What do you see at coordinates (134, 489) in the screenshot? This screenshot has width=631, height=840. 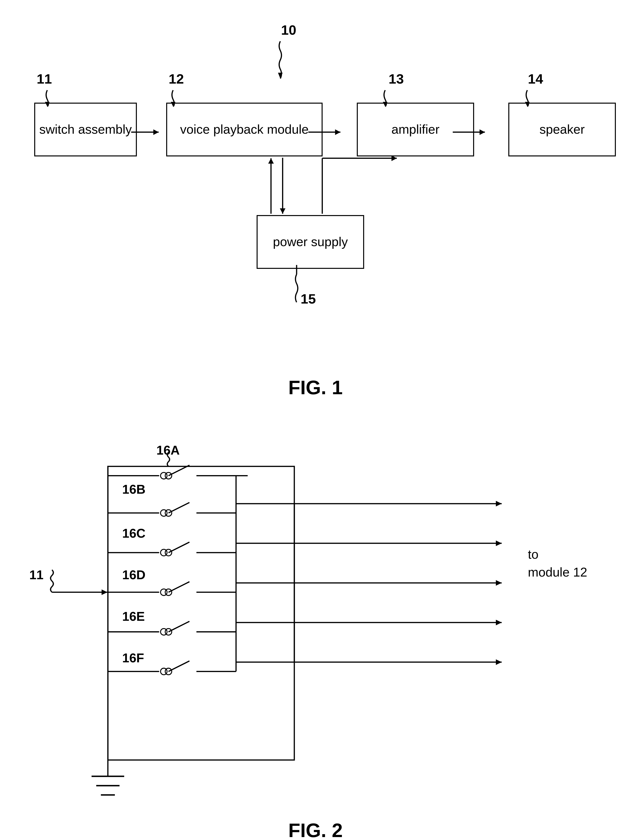 I see `ref-16B: 16B` at bounding box center [134, 489].